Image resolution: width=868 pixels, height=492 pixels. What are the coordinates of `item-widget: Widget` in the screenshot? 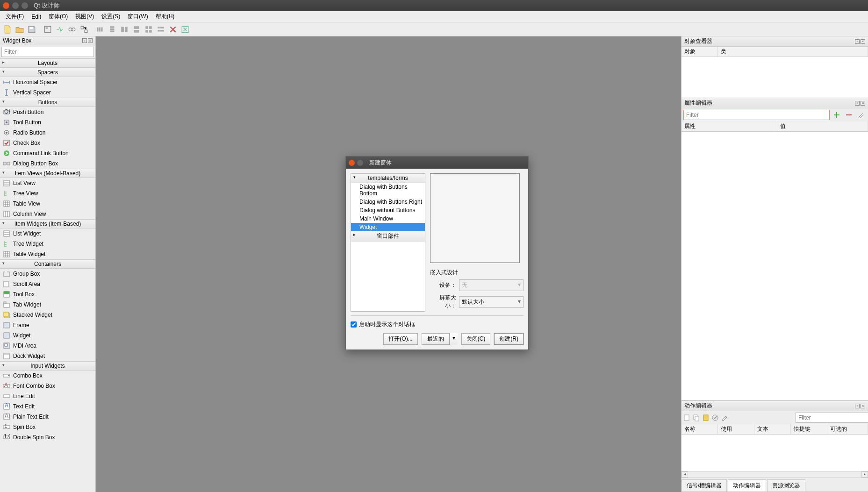 It's located at (48, 335).